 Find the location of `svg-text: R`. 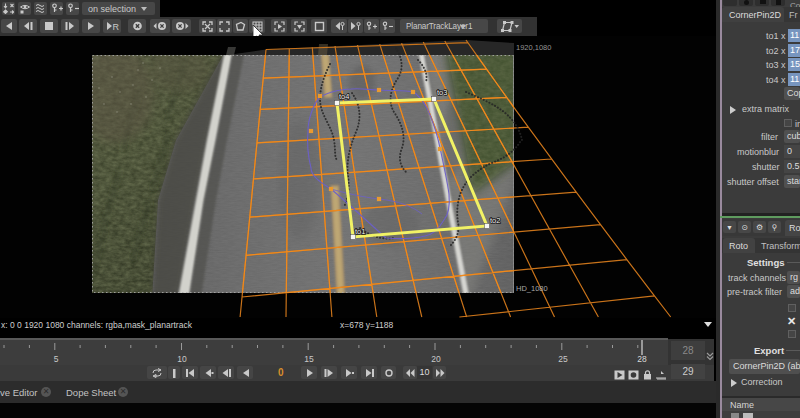

svg-text: R is located at coordinates (116, 27).